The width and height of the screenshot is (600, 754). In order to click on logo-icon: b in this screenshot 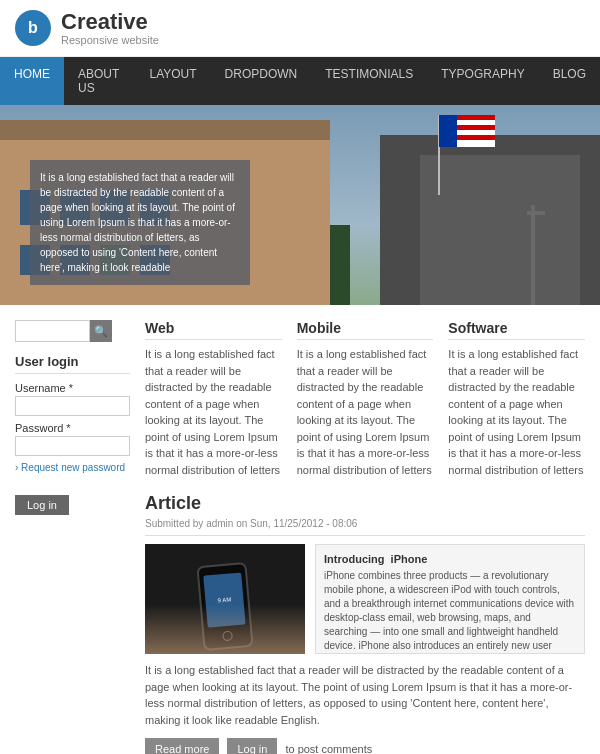, I will do `click(33, 28)`.